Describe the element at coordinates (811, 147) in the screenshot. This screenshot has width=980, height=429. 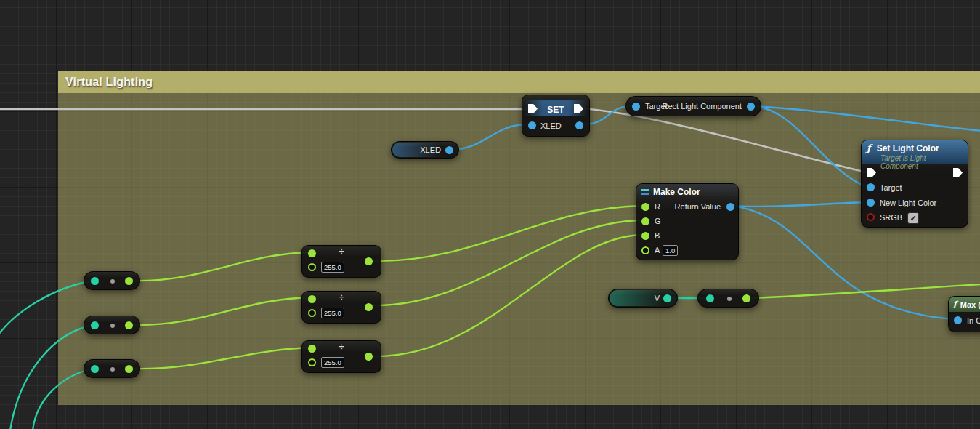
I see `wire-rectlight-to-target` at that location.